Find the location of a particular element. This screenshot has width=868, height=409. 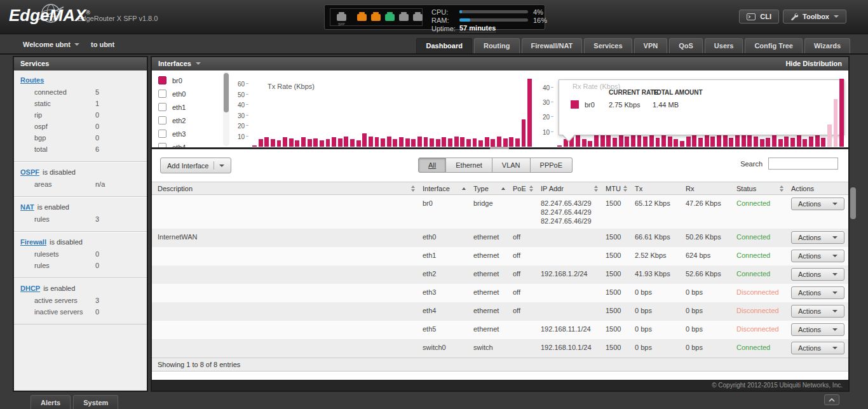

table-header: DescriptionInterfaceTypePoEIP AddrMTUTxR… is located at coordinates (500, 188).